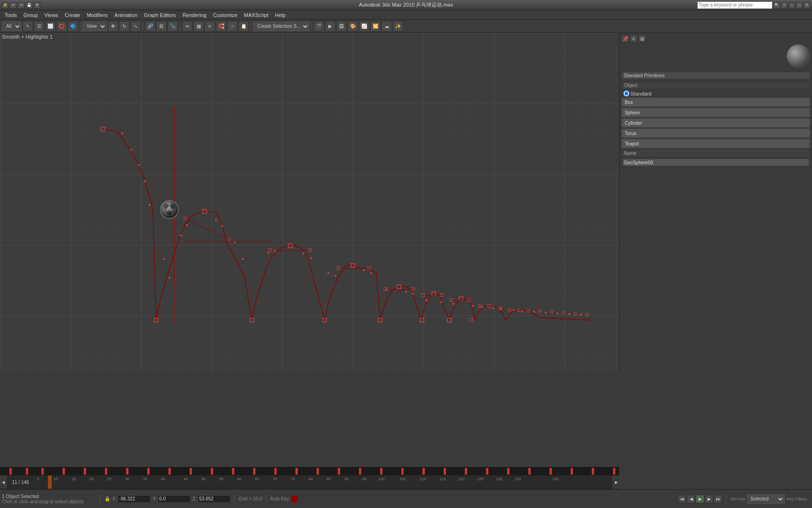 The image size is (812, 508). I want to click on panel-grid-icon: ⊞, so click(642, 39).